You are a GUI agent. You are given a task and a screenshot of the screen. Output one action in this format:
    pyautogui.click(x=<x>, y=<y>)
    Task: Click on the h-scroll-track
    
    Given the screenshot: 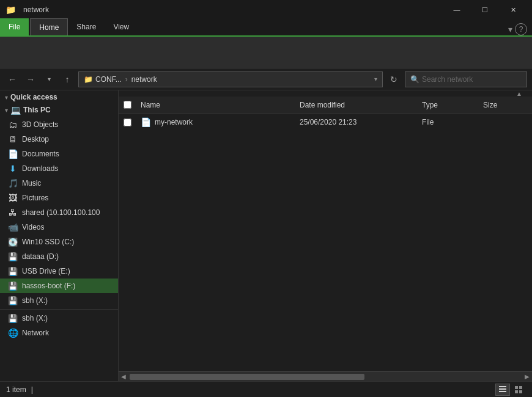 What is the action you would take?
    pyautogui.click(x=325, y=377)
    